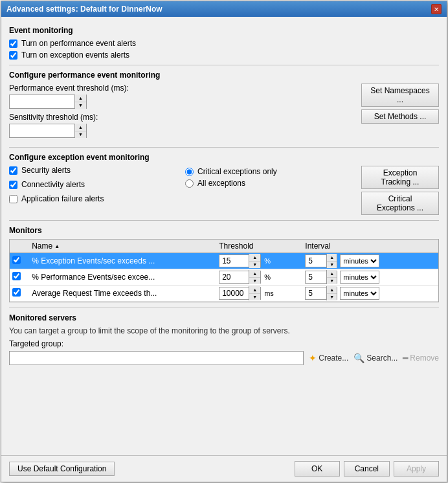  What do you see at coordinates (123, 246) in the screenshot?
I see `col-header-name: Name ▲` at bounding box center [123, 246].